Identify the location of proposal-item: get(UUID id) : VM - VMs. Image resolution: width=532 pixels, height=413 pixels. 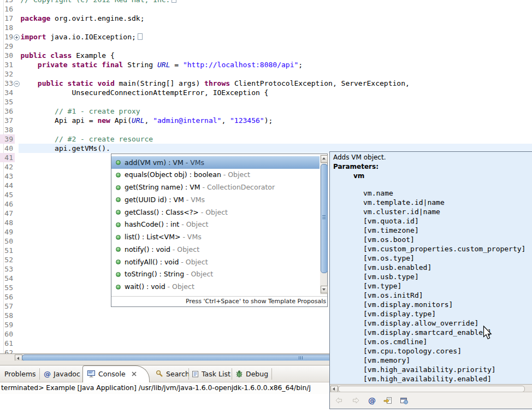
(215, 200).